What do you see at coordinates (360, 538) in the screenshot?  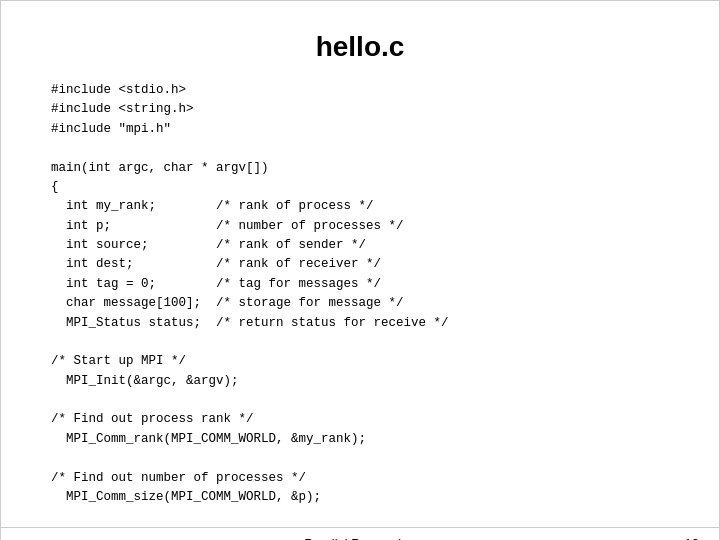 I see `footer-label: Parallel Processing` at bounding box center [360, 538].